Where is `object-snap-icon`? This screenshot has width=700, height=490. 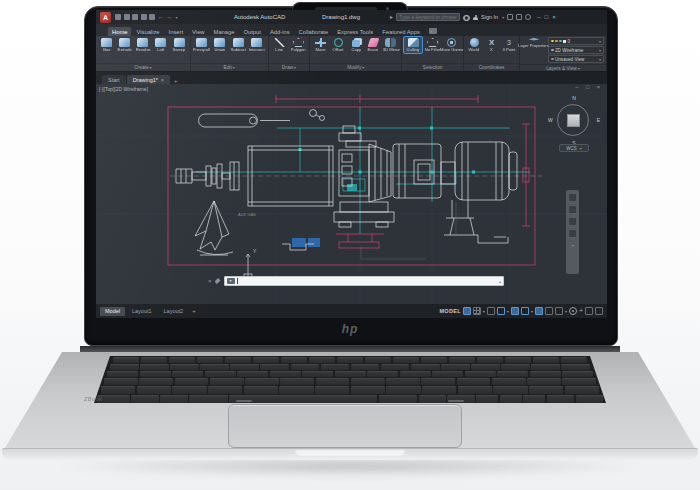 object-snap-icon is located at coordinates (515, 311).